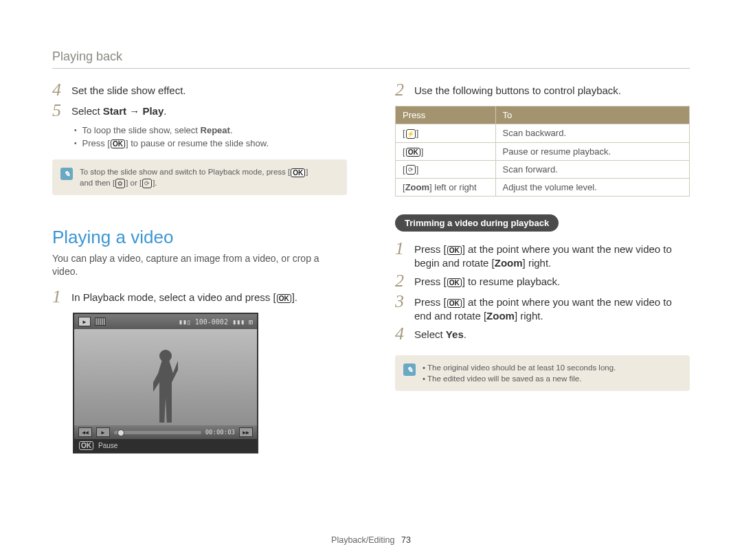 The height and width of the screenshot is (560, 742). Describe the element at coordinates (98, 183) in the screenshot. I see `text-fragment: and then [` at that location.